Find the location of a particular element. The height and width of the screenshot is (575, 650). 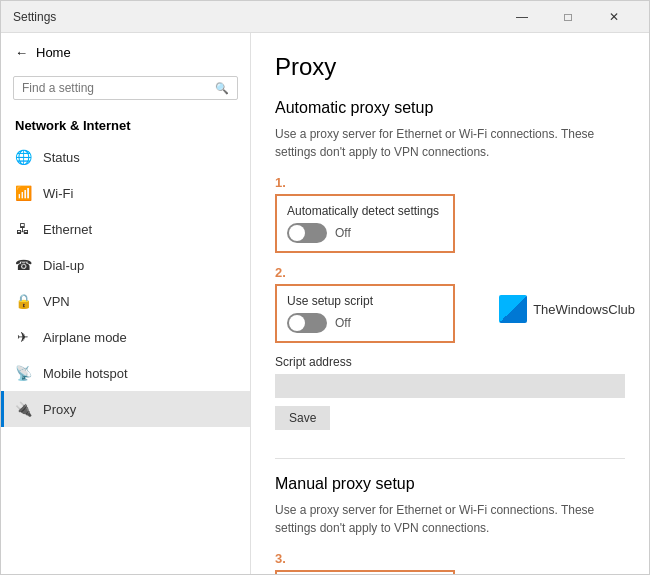

sidebar-section-label: Network & Internet is located at coordinates (126, 124).